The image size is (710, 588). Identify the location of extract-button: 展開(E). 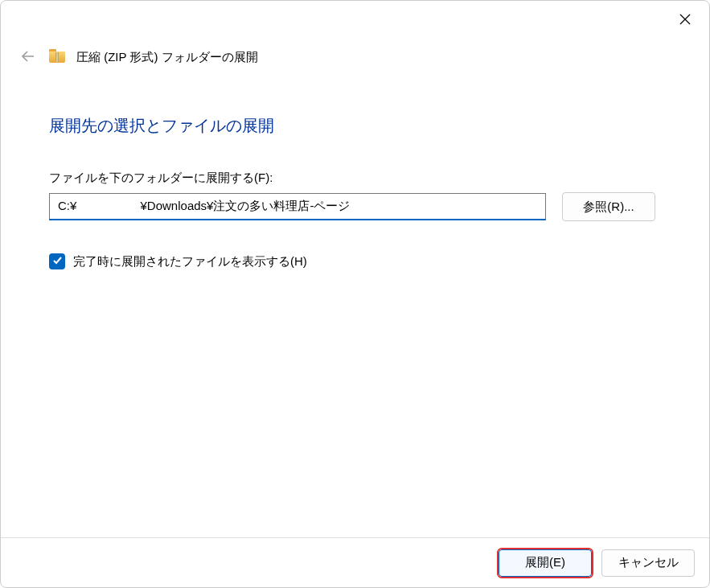
(545, 563).